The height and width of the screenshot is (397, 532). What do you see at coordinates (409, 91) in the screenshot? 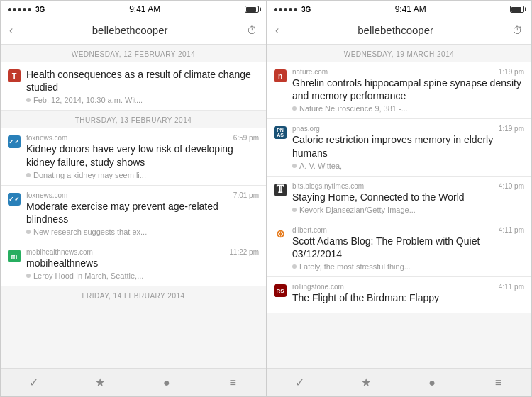
I see `item-content: nature.com 1:19 pm Ghrelin controls hipp…` at bounding box center [409, 91].